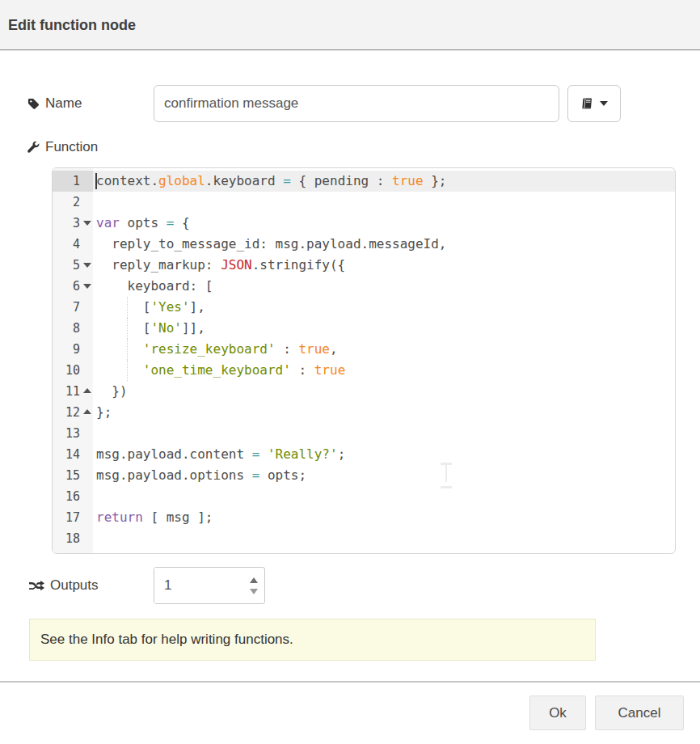  Describe the element at coordinates (72, 25) in the screenshot. I see `dialog-title: Edit function node` at that location.